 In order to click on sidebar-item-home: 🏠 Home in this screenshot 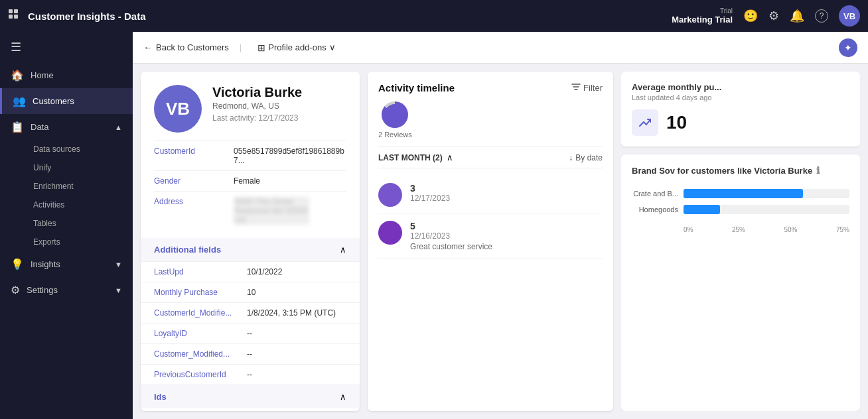, I will do `click(66, 76)`.